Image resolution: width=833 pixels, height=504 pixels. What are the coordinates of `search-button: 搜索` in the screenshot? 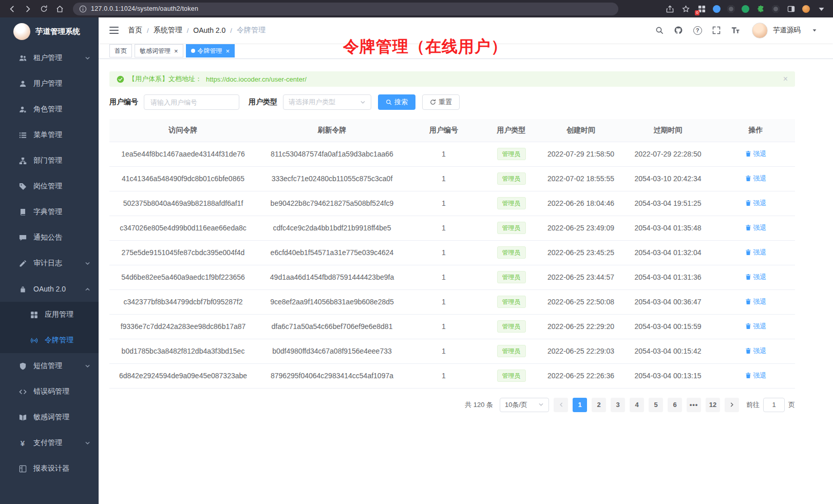 It's located at (396, 102).